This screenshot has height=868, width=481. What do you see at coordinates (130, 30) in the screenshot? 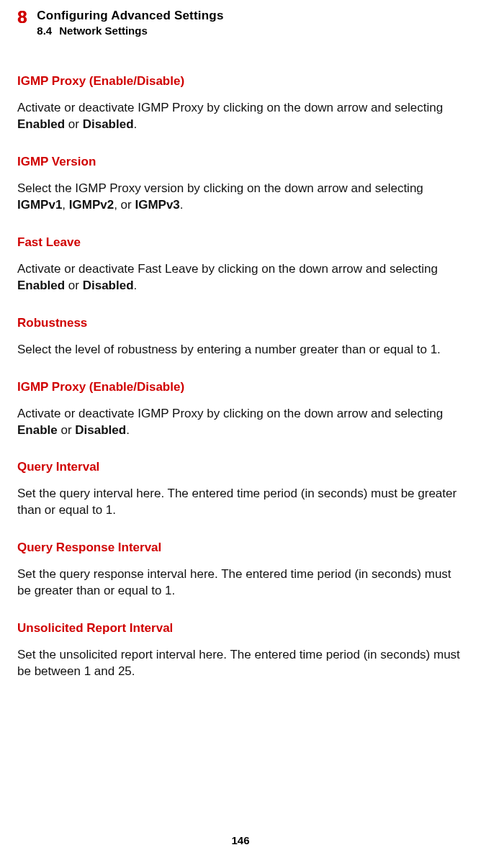
I see `subsection-line: 8.4 Network Settings` at bounding box center [130, 30].